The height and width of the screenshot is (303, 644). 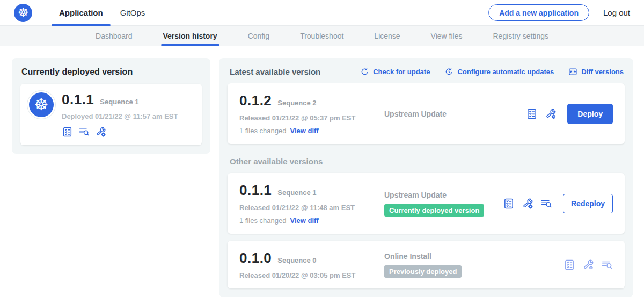 What do you see at coordinates (588, 265) in the screenshot?
I see `version-row-actions` at bounding box center [588, 265].